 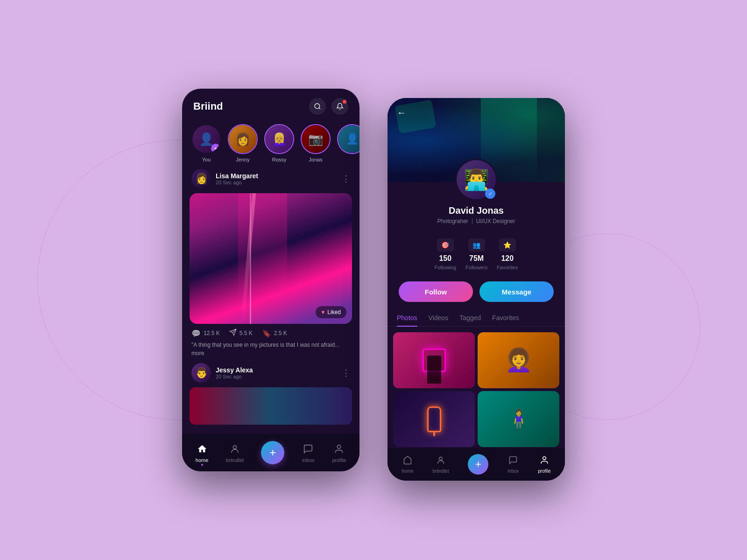 What do you see at coordinates (407, 465) in the screenshot?
I see `p2-nav-home: home` at bounding box center [407, 465].